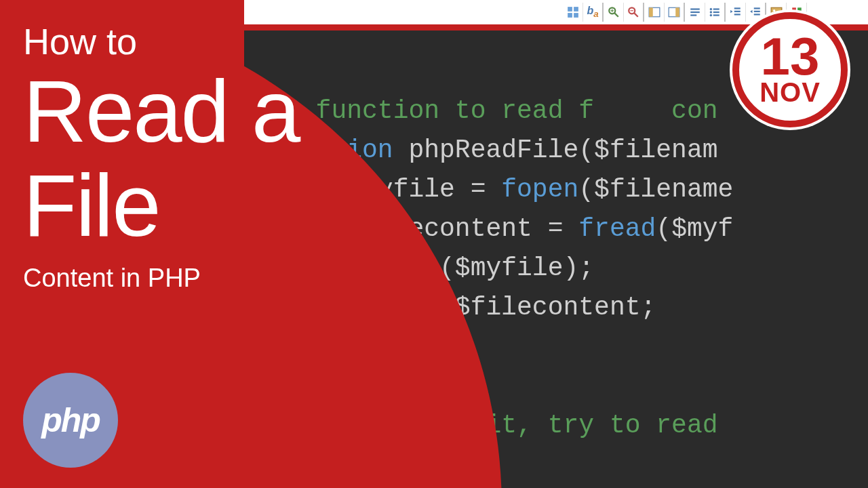 The height and width of the screenshot is (488, 868). What do you see at coordinates (71, 420) in the screenshot?
I see `php-logo: php` at bounding box center [71, 420].